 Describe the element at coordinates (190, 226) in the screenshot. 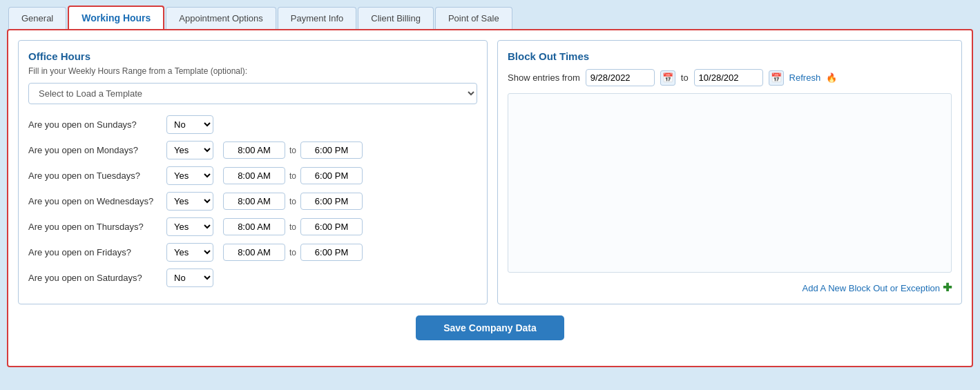

I see `day-select-4: YesNo` at that location.